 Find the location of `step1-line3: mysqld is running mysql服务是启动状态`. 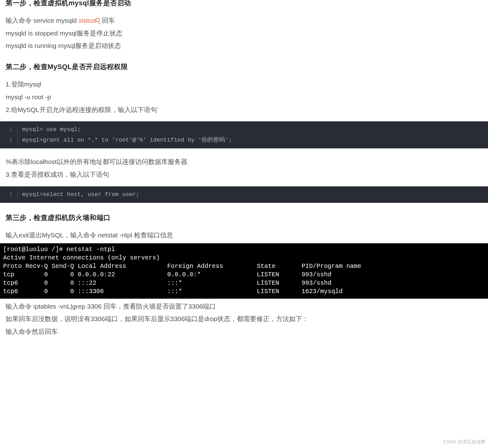

step1-line3: mysqld is running mysql服务是启动状态 is located at coordinates (244, 46).